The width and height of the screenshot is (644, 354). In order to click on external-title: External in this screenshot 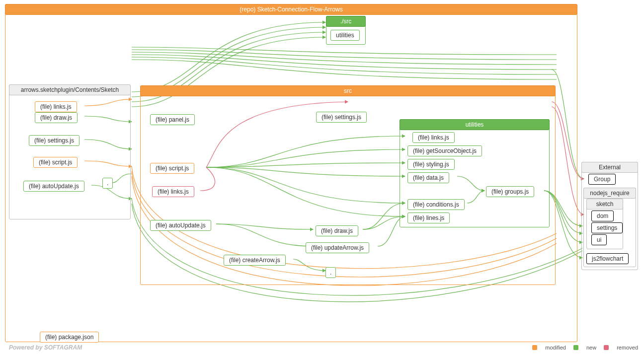, I will do `click(610, 167)`.